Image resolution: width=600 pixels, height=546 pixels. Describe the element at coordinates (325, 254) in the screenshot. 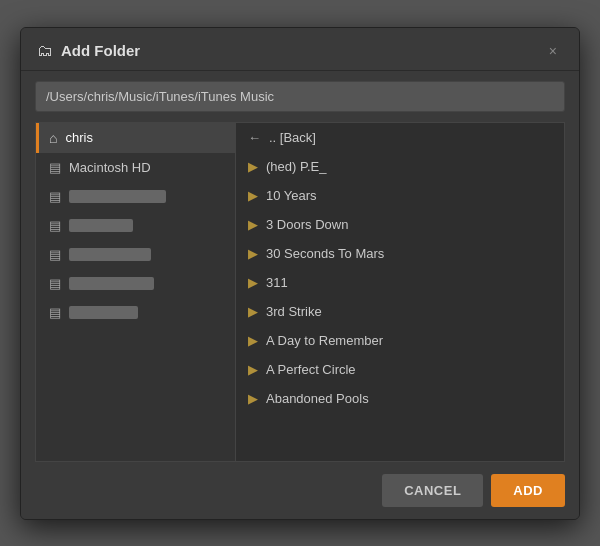

I see `right-item-label: 30 Seconds To Mars` at that location.